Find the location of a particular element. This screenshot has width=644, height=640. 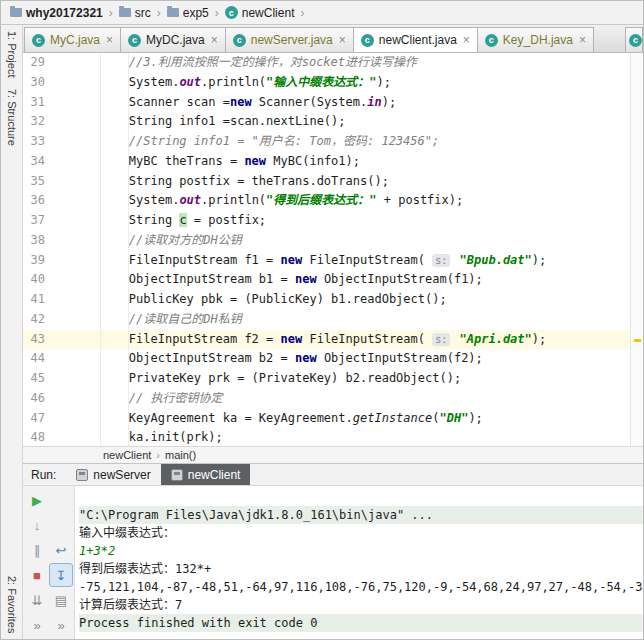

code-line: 46 // 执行密钥协定 is located at coordinates (326, 399).